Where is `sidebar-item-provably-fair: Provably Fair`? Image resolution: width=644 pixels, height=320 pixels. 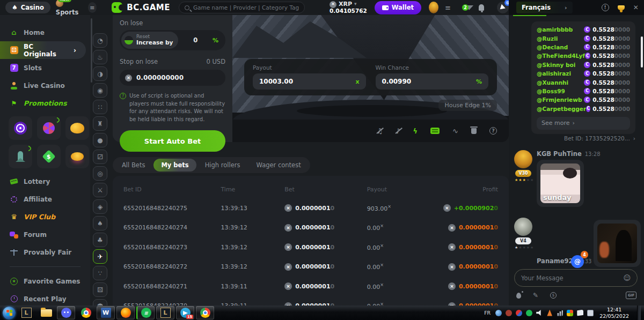 sidebar-item-provably-fair: Provably Fair is located at coordinates (45, 252).